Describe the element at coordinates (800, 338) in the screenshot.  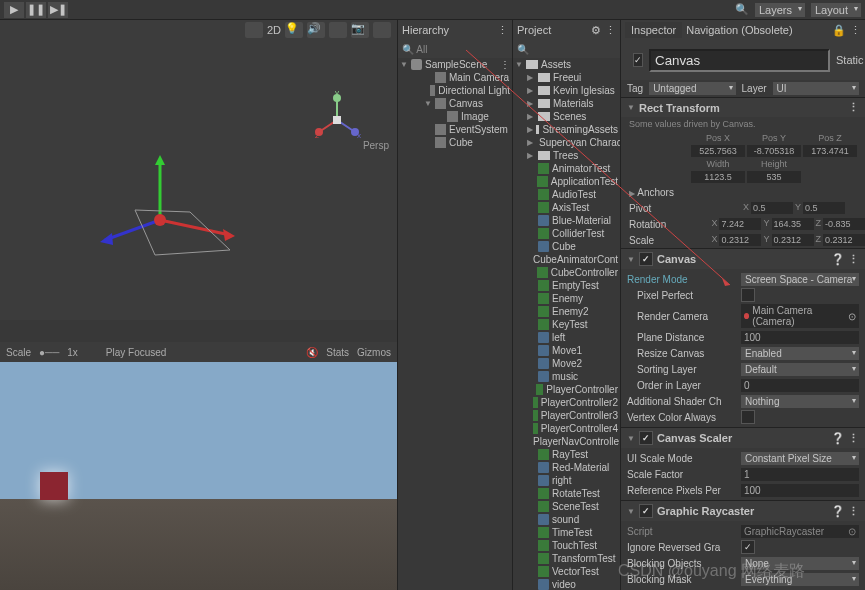
I see `plane-distance-field: 100` at that location.